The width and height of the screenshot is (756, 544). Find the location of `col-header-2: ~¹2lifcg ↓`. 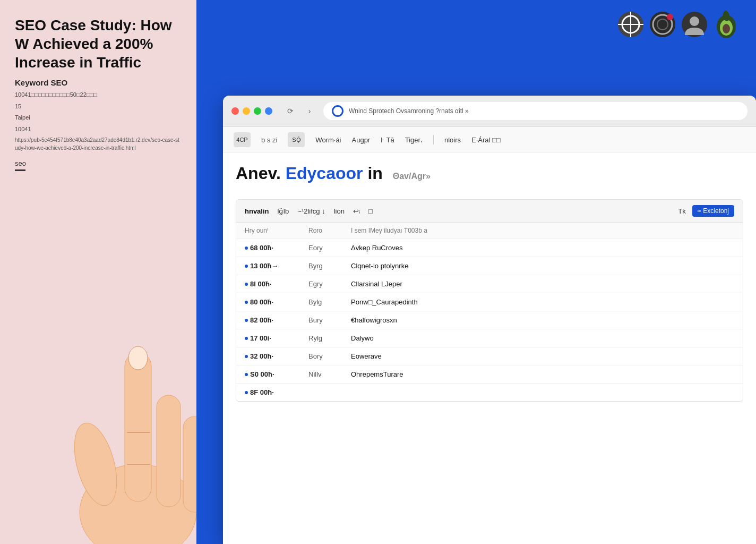

col-header-2: ~¹2lifcg ↓ is located at coordinates (311, 211).